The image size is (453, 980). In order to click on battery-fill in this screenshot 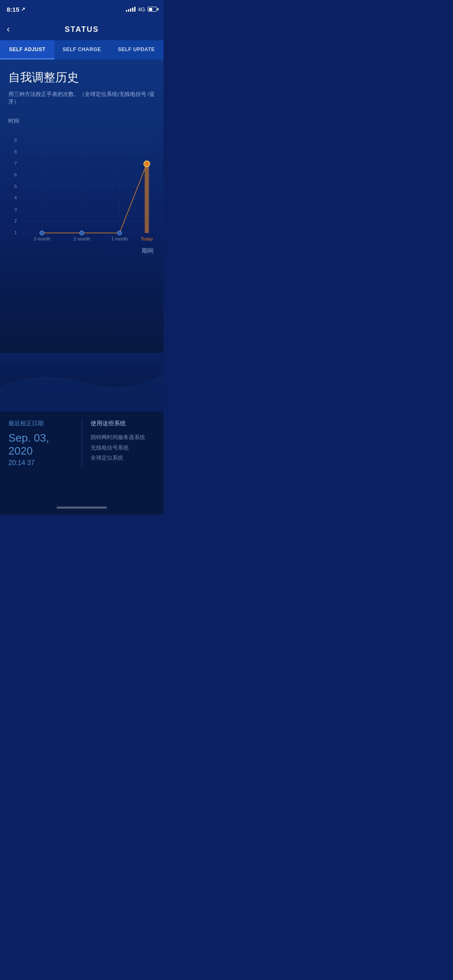, I will do `click(151, 9)`.